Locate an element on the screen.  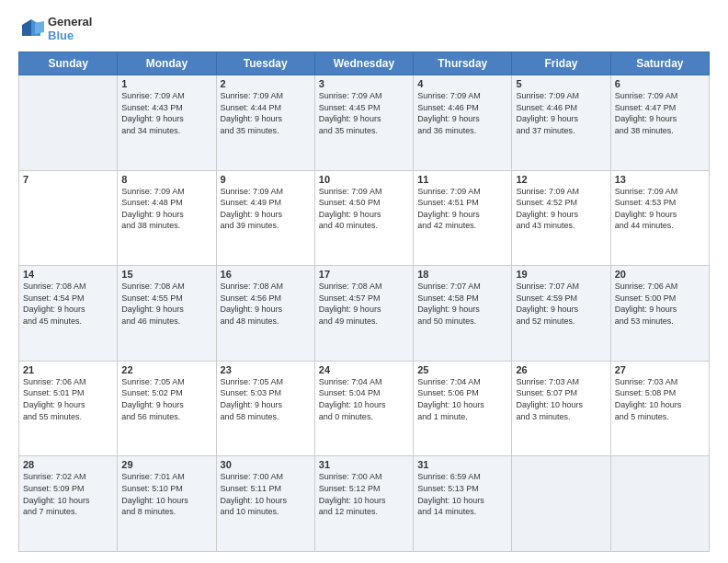
day-info: Sunrise: 7:02 AM Sunset: 5:09 PM Dayligh… is located at coordinates (68, 494).